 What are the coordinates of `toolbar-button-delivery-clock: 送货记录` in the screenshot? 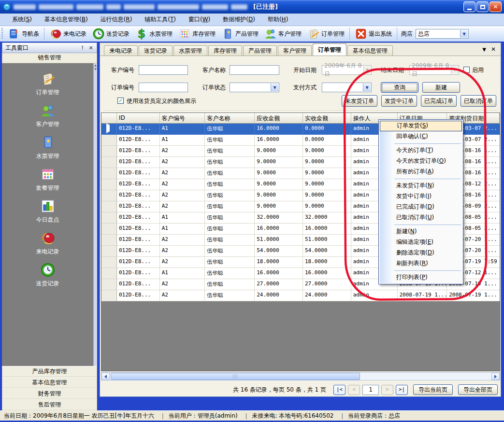 It's located at (111, 34).